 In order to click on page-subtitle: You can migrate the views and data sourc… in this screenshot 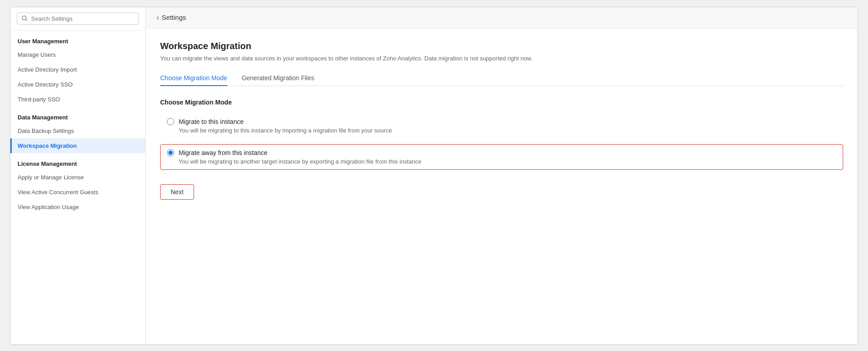, I will do `click(363, 59)`.